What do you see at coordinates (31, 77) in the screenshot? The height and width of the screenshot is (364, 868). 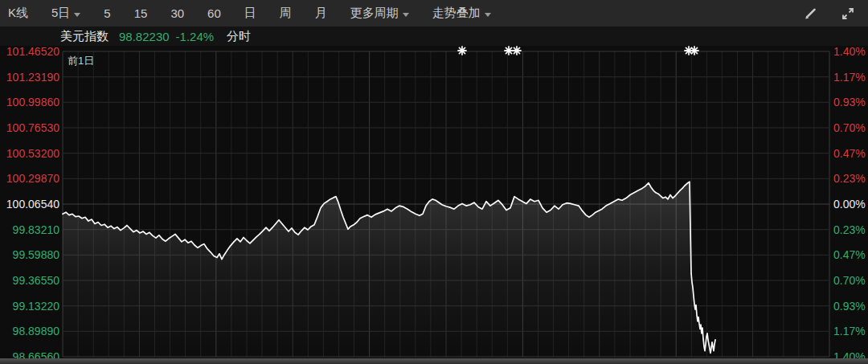 I see `axis-tick-label: 101.23190` at bounding box center [31, 77].